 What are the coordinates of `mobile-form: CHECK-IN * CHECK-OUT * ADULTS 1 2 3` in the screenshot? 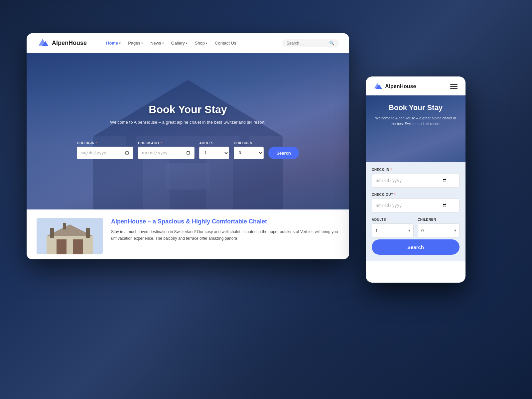 It's located at (416, 211).